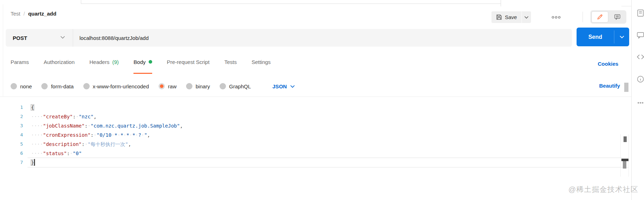 This screenshot has height=200, width=644. I want to click on tab-label: Settings, so click(261, 62).